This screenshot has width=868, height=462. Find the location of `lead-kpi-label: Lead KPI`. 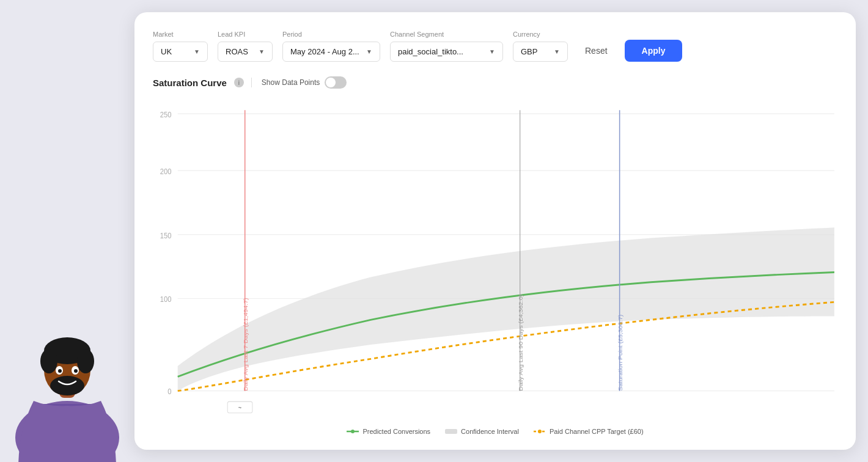

lead-kpi-label: Lead KPI is located at coordinates (245, 34).